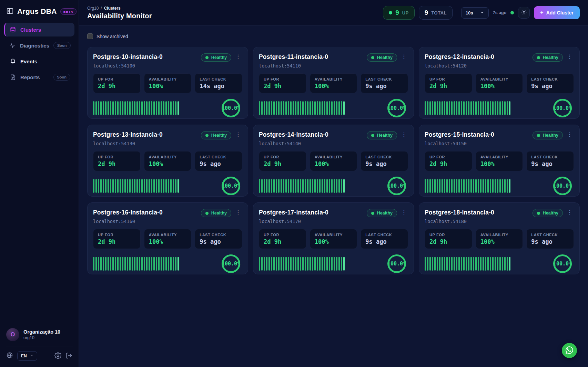 The height and width of the screenshot is (367, 588). What do you see at coordinates (312, 57) in the screenshot?
I see `cluster-name: Postgres-11-instancia-0` at bounding box center [312, 57].